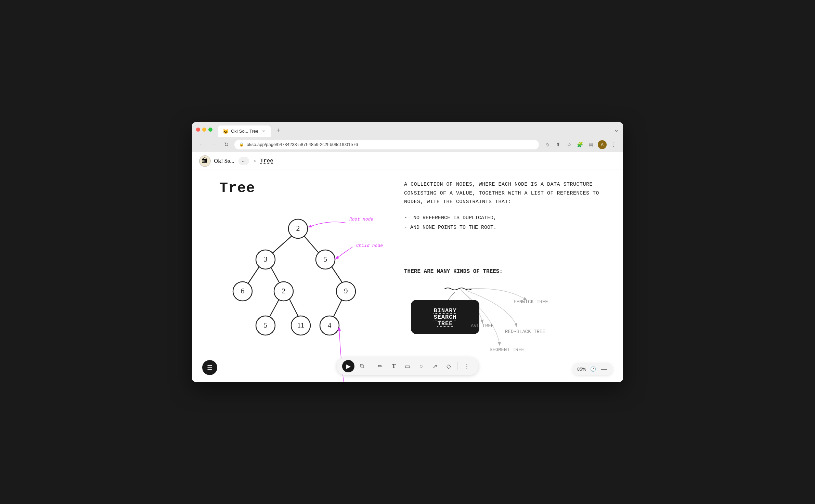  What do you see at coordinates (348, 366) in the screenshot?
I see `select-tool-button: ▶` at bounding box center [348, 366].